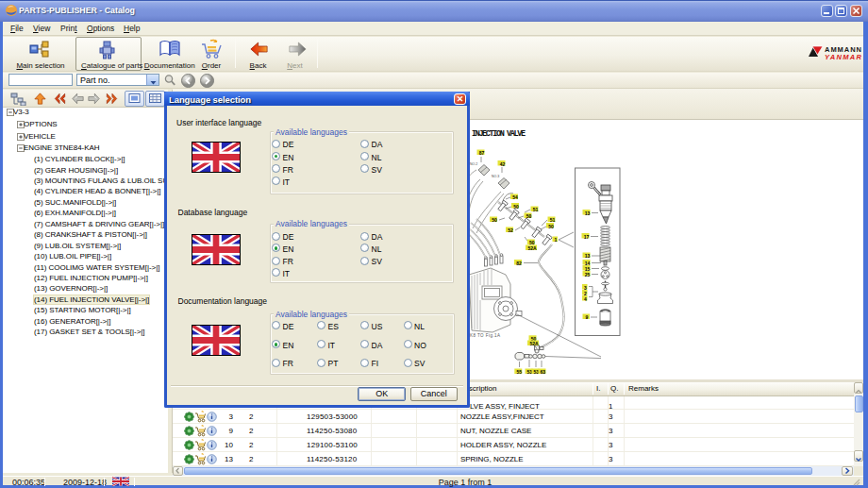  I want to click on svg-text: 82, so click(519, 263).